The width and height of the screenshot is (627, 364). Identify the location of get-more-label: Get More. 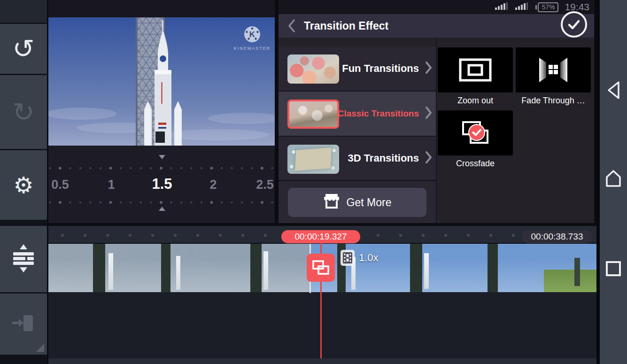
(369, 203).